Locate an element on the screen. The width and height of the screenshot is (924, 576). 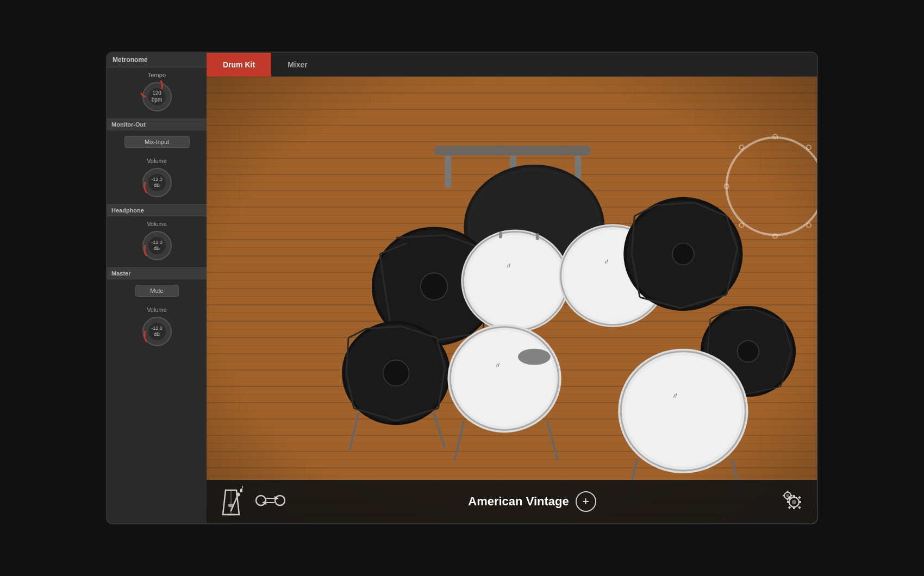
master-volume-knob: -12.0dB is located at coordinates (157, 331).